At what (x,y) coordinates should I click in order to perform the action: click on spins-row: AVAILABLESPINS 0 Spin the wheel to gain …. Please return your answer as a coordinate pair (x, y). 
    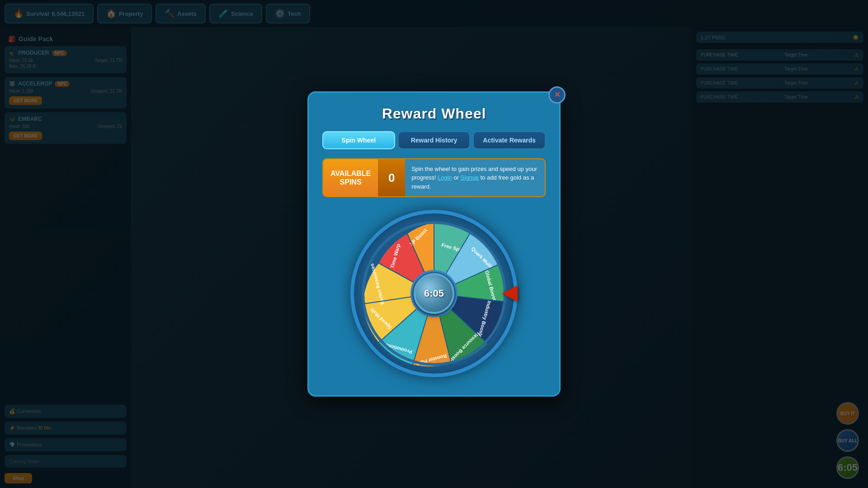
    Looking at the image, I should click on (434, 178).